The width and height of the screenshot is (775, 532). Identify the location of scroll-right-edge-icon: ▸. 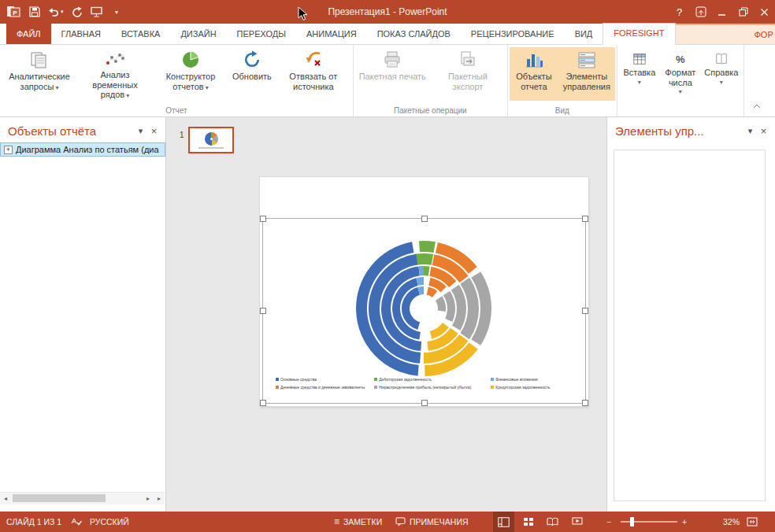
(159, 499).